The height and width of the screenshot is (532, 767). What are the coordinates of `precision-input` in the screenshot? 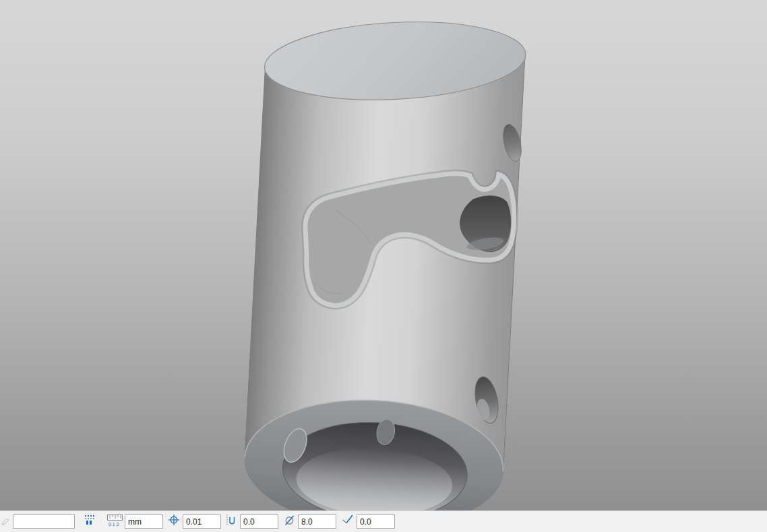 It's located at (202, 521).